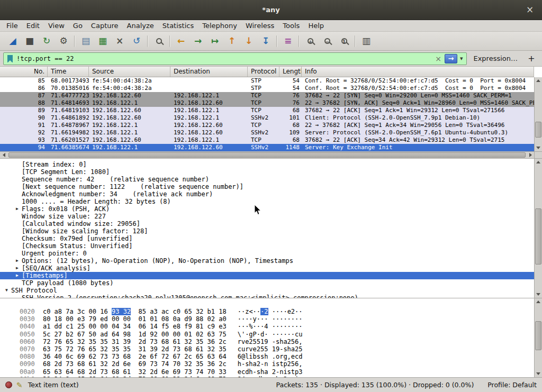 This screenshot has width=542, height=392. What do you see at coordinates (159, 41) in the screenshot?
I see `find-packet-icon` at bounding box center [159, 41].